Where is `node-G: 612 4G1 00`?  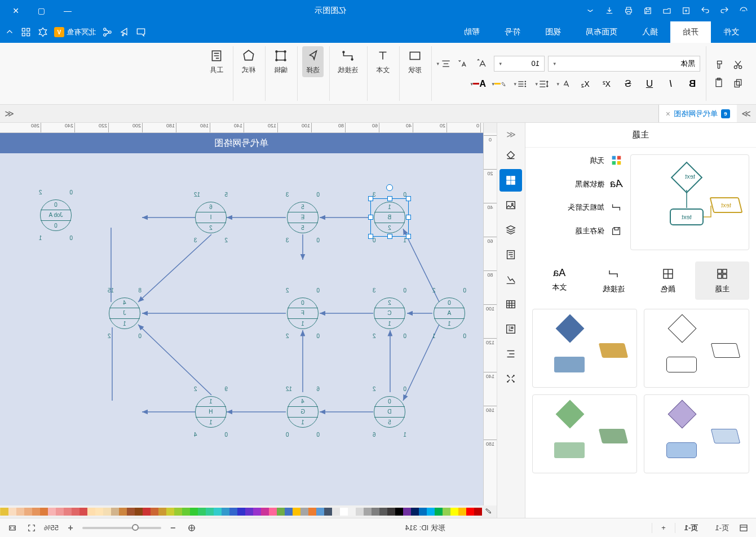
node-G: 612 4G1 00 is located at coordinates (303, 412).